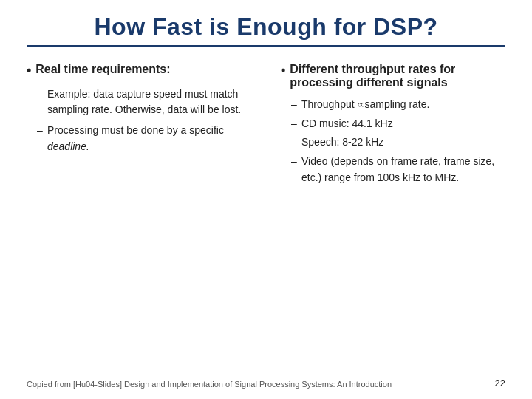  I want to click on right-item-1: Throughput ∝sampling rate., so click(365, 104).